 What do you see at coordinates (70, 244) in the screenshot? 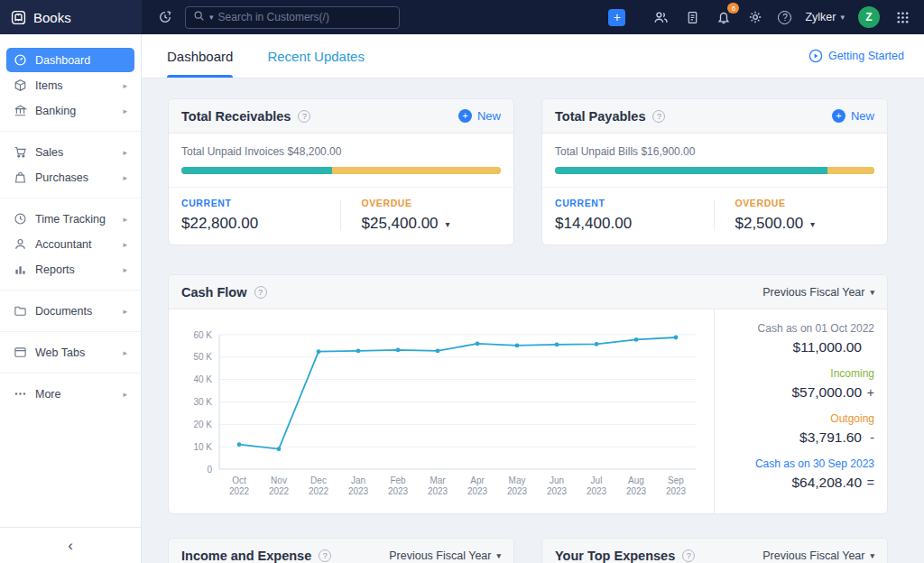
I see `sidebar-item-accountant: Accountant ▸` at bounding box center [70, 244].